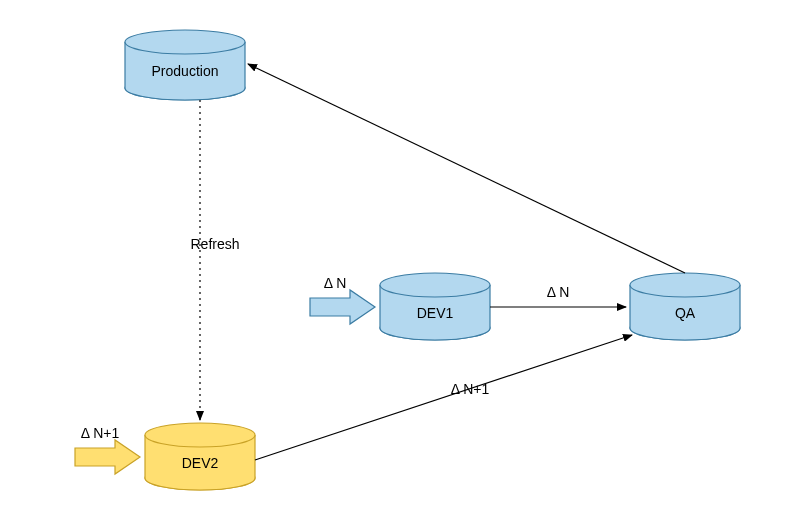 Image resolution: width=792 pixels, height=528 pixels. What do you see at coordinates (200, 456) in the screenshot?
I see `node-dev2: DEV2` at bounding box center [200, 456].